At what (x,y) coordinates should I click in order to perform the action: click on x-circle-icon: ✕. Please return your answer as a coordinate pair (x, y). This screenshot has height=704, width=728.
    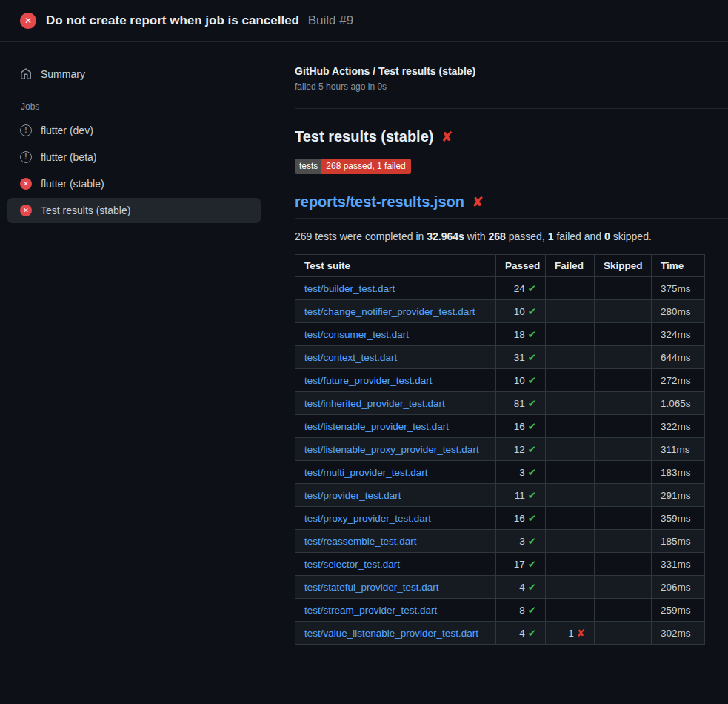
    Looking at the image, I should click on (28, 21).